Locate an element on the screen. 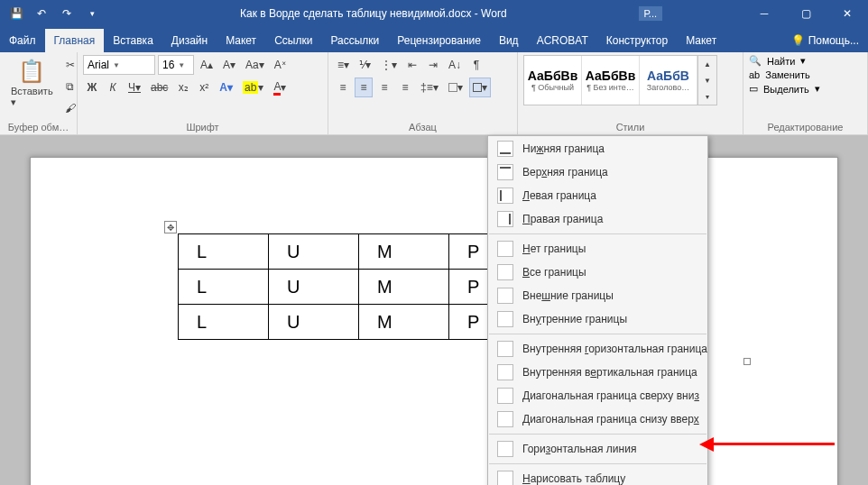  multilevel-icon: ⋮▾ is located at coordinates (389, 65).